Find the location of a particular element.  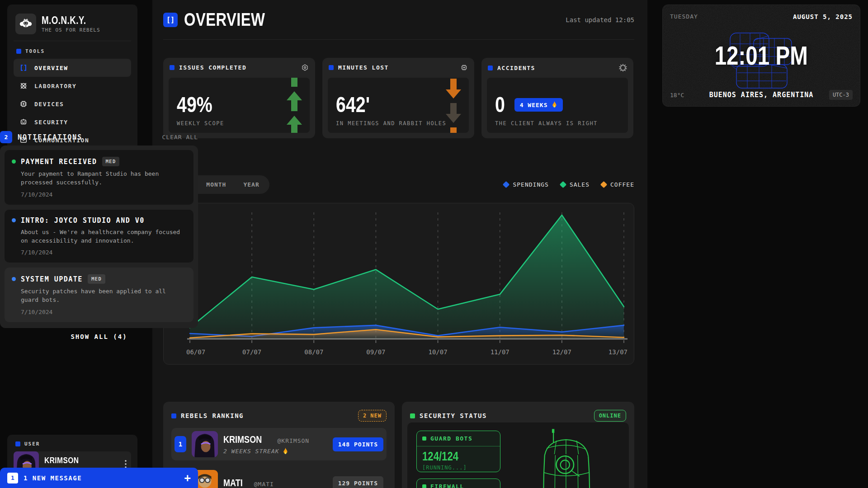

stat-value: 642' is located at coordinates (398, 105).